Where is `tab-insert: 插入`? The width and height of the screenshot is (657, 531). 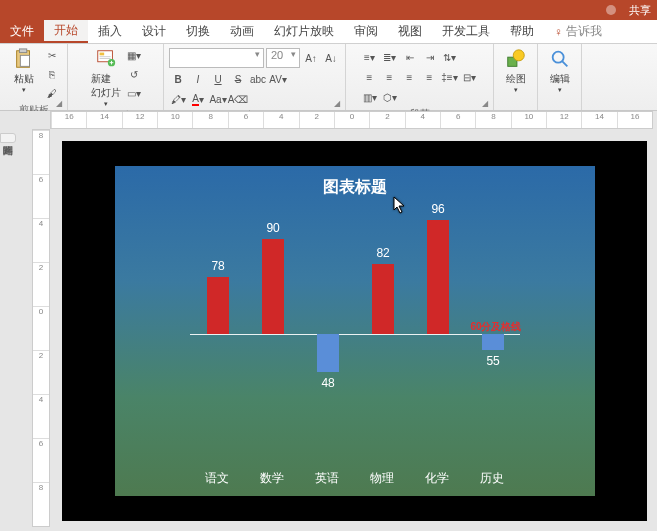
tab-insert: 插入 is located at coordinates (110, 32).